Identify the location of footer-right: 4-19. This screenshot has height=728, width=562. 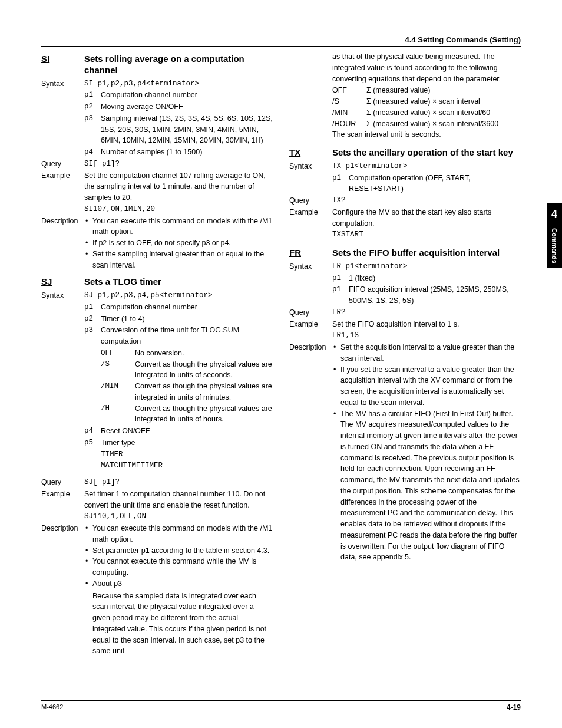
(514, 707).